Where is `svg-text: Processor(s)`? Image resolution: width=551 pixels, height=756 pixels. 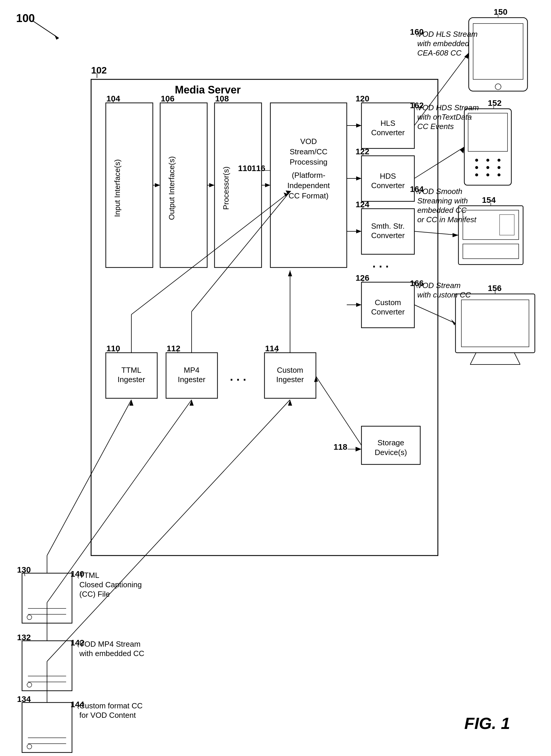 svg-text: Processor(s) is located at coordinates (226, 188).